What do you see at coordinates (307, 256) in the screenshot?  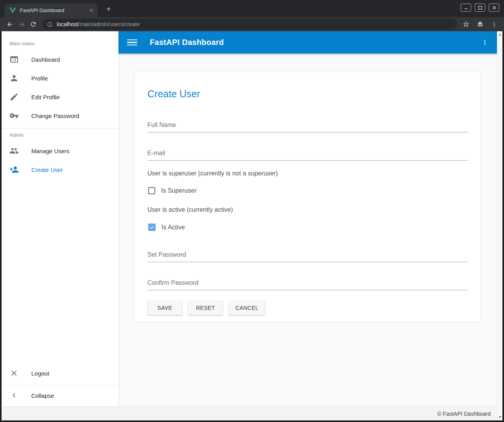 I see `set-password-field` at bounding box center [307, 256].